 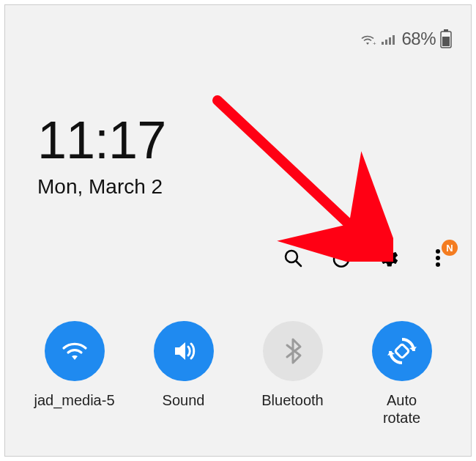 What do you see at coordinates (75, 351) in the screenshot?
I see `wifi-tile-icon` at bounding box center [75, 351].